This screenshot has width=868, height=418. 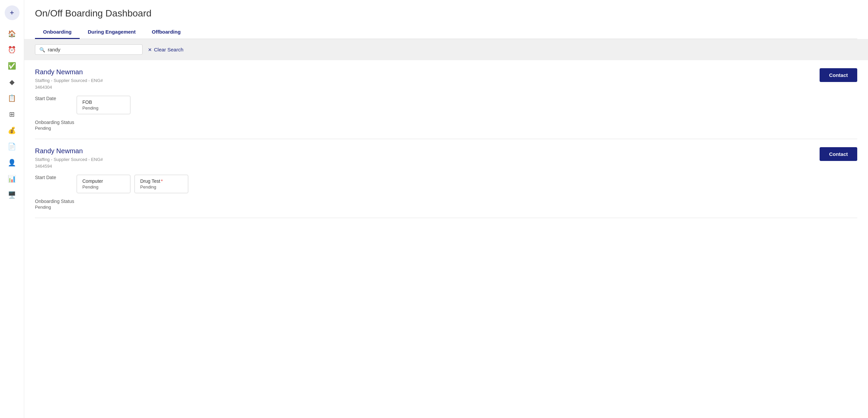 What do you see at coordinates (12, 163) in the screenshot?
I see `sidebar-item-person: 👤` at bounding box center [12, 163].